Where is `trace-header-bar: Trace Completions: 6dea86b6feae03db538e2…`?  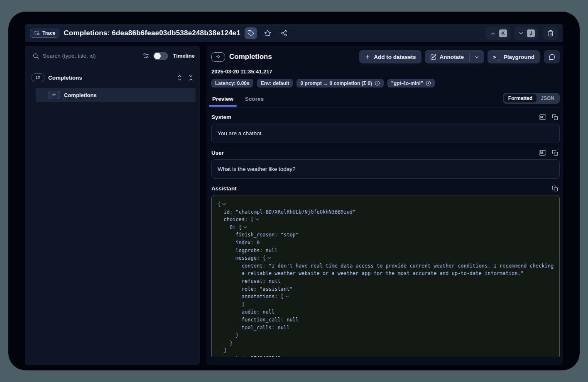 trace-header-bar: Trace Completions: 6dea86b6feae03db538e2… is located at coordinates (294, 33).